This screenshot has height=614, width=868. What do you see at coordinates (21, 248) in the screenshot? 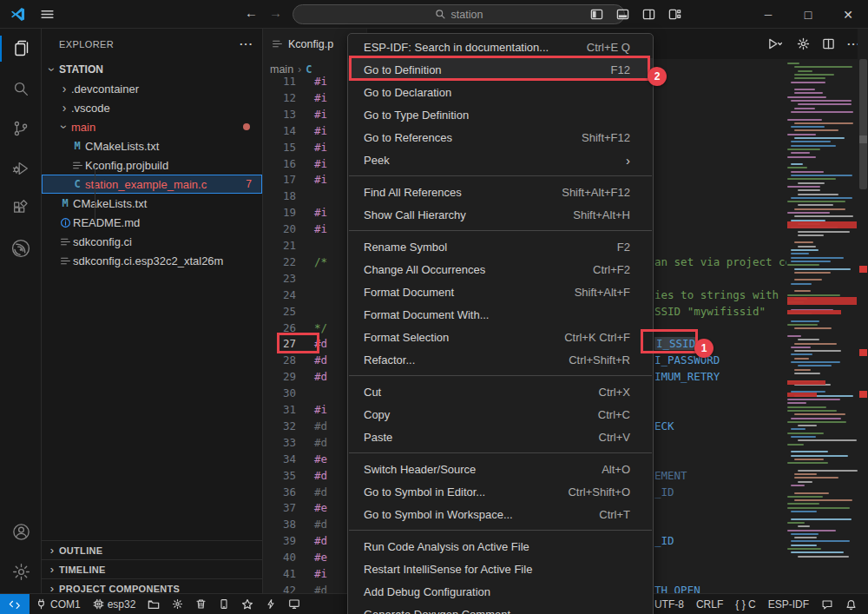
I see `esp-idf-icon` at bounding box center [21, 248].